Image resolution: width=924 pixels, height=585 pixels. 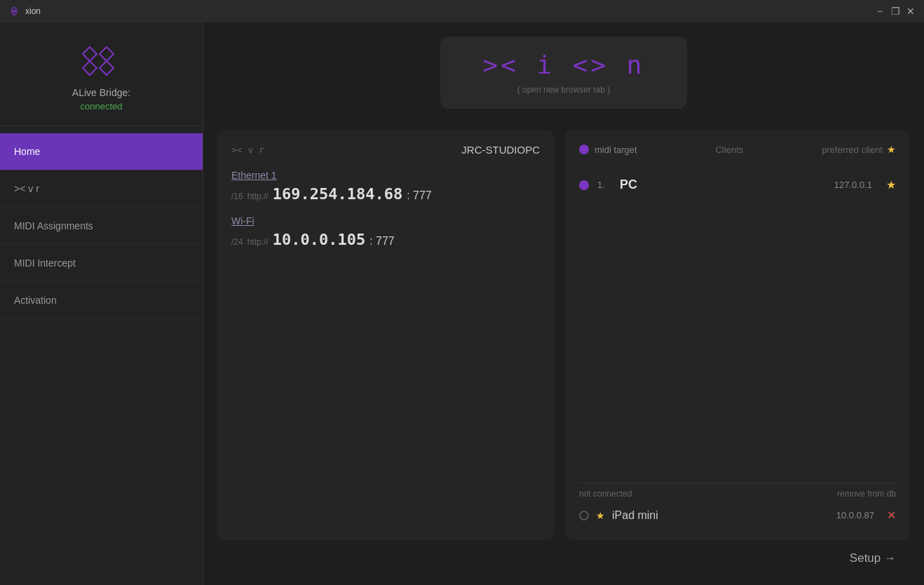 I want to click on clients-header: midi target Clients preferred client ★, so click(x=738, y=152).